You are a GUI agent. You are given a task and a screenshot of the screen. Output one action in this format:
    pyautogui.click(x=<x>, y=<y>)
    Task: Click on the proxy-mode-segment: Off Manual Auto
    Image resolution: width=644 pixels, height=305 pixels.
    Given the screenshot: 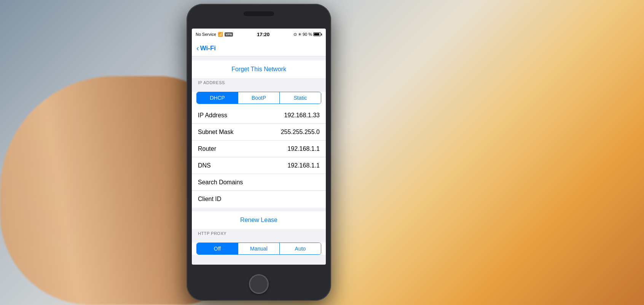 What is the action you would take?
    pyautogui.click(x=259, y=249)
    